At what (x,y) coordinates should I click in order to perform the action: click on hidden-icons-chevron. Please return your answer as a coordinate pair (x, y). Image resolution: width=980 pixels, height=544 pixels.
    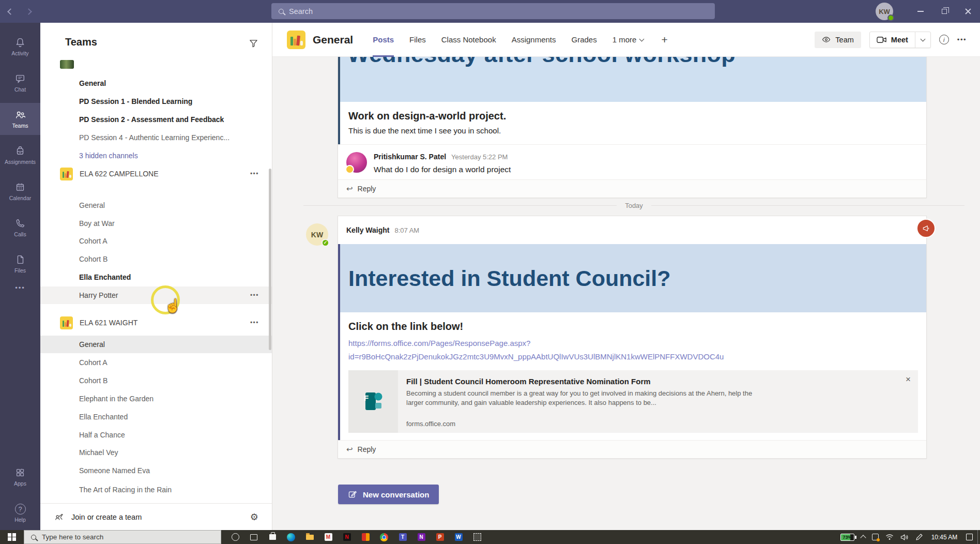
    Looking at the image, I should click on (863, 538).